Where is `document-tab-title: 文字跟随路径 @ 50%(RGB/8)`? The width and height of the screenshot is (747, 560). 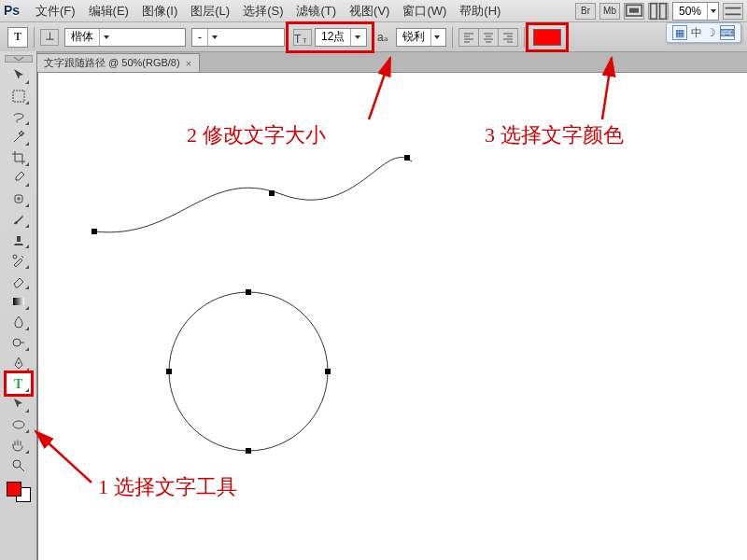
document-tab-title: 文字跟随路径 @ 50%(RGB/8) is located at coordinates (112, 63).